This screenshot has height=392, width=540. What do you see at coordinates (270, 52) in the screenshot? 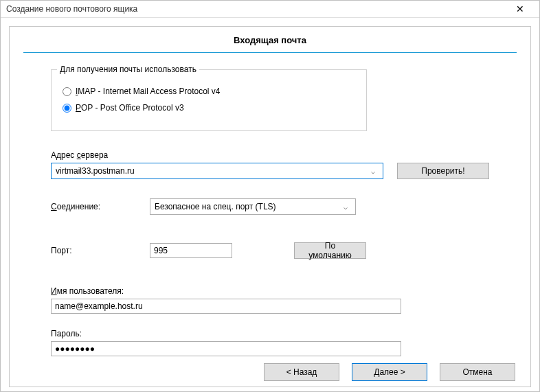
I see `divider` at bounding box center [270, 52].